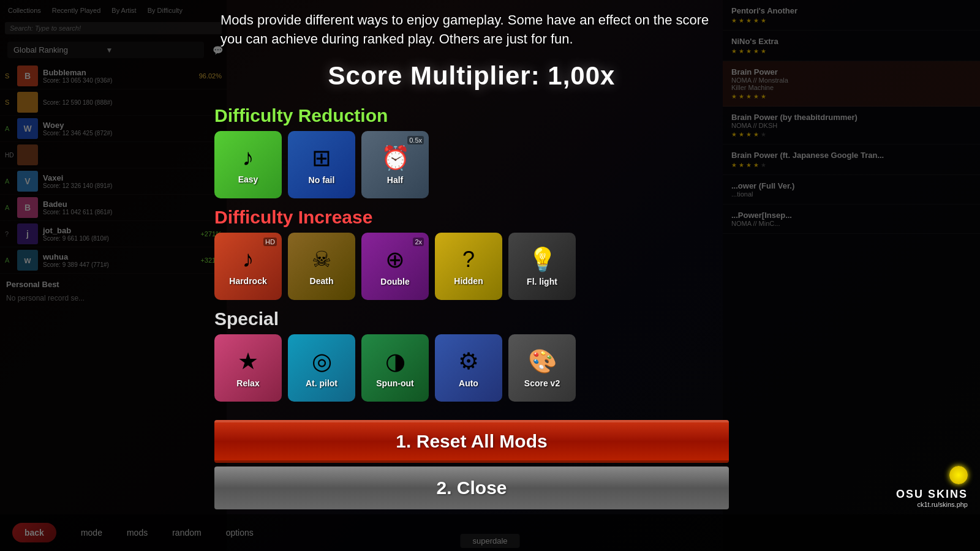 The width and height of the screenshot is (980, 551). I want to click on difficulty-increase-row: HD ♪ Hardrock ☠ Death 2x ⊕ Double ? Hidd…, so click(472, 269).